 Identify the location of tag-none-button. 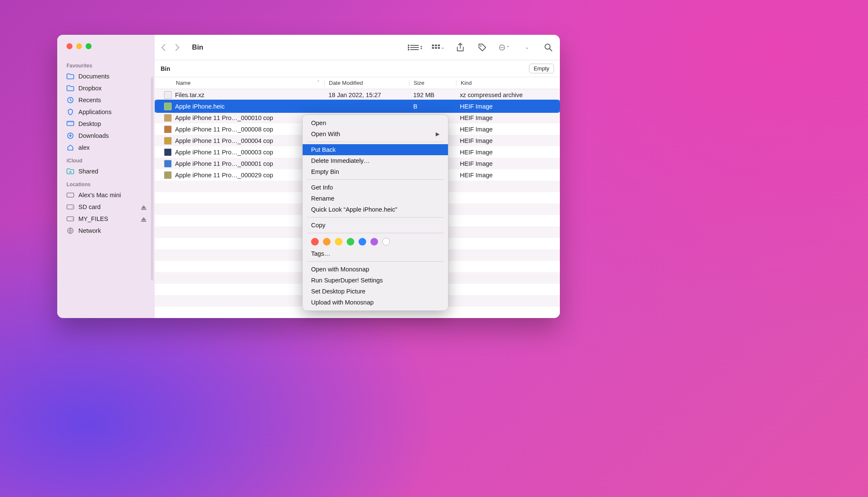
(386, 242).